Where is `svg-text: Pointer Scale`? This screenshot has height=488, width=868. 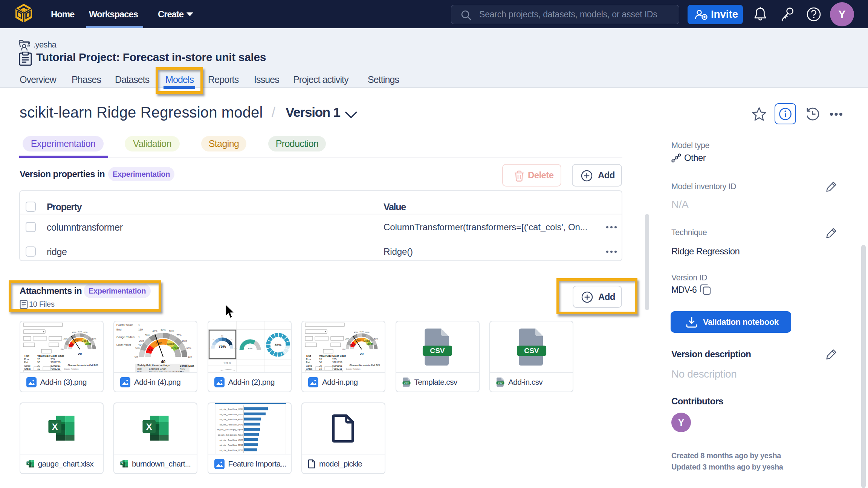 svg-text: Pointer Scale is located at coordinates (125, 325).